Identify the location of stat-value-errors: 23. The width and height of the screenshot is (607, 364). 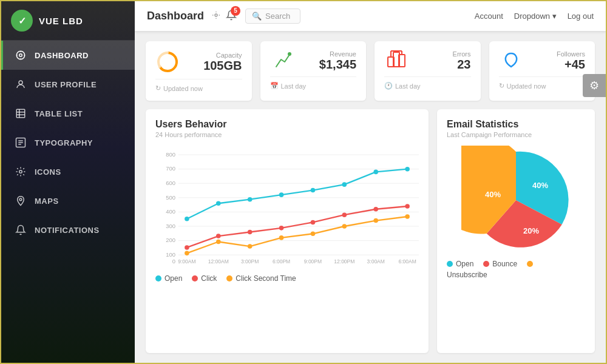
(464, 64).